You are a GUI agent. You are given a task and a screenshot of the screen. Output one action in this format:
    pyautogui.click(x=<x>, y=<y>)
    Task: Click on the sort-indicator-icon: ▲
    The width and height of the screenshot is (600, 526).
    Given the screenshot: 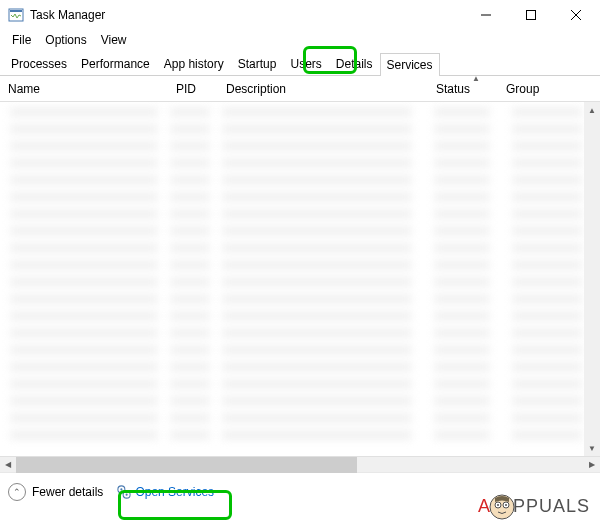 What is the action you would take?
    pyautogui.click(x=476, y=78)
    